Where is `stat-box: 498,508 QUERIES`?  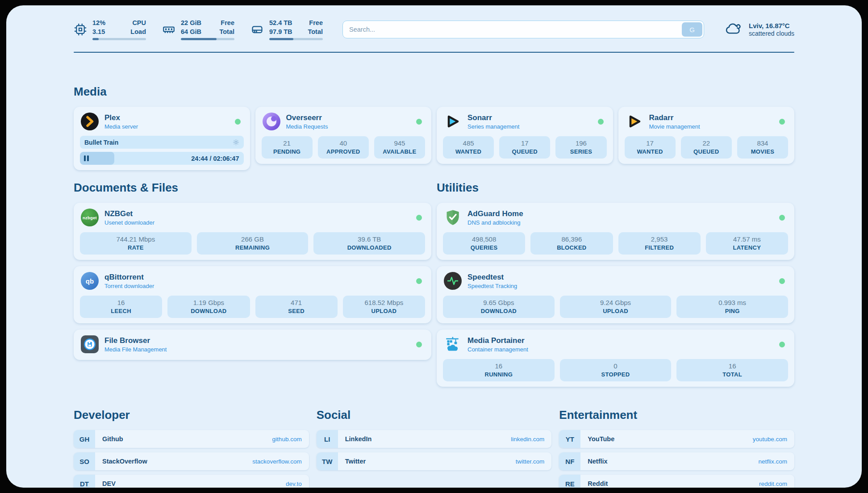 stat-box: 498,508 QUERIES is located at coordinates (484, 243).